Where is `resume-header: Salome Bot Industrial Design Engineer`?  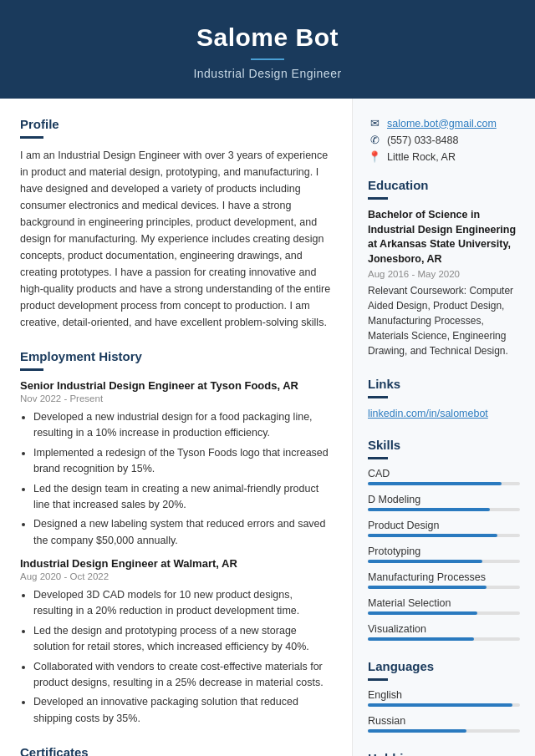 resume-header: Salome Bot Industrial Design Engineer is located at coordinates (268, 49).